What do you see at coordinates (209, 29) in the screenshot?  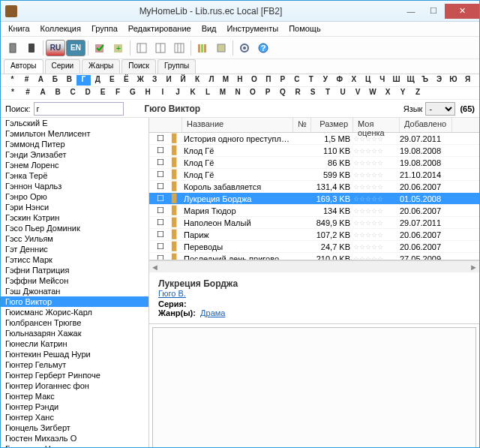 I see `menu-вид: Вид` at bounding box center [209, 29].